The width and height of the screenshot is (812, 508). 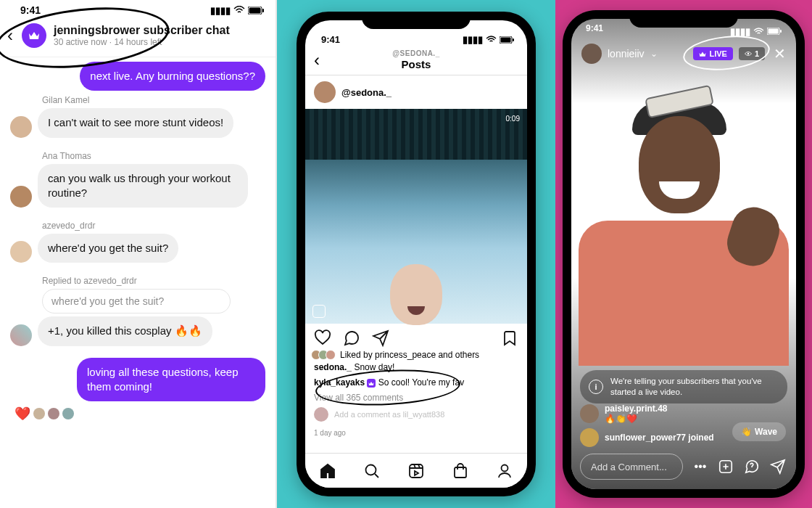 What do you see at coordinates (416, 414) in the screenshot?
I see `add-comment-row: Add a comment as lil_wyatt838` at bounding box center [416, 414].